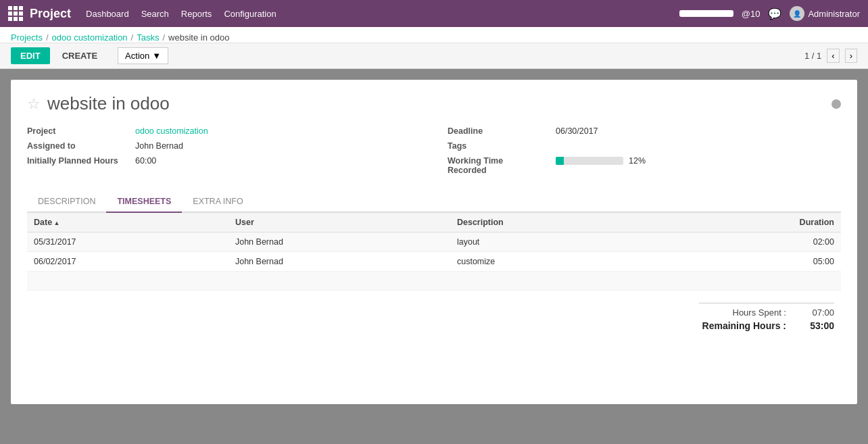 This screenshot has height=444, width=868. Describe the element at coordinates (157, 55) in the screenshot. I see `action-chevron-icon: ▼` at that location.